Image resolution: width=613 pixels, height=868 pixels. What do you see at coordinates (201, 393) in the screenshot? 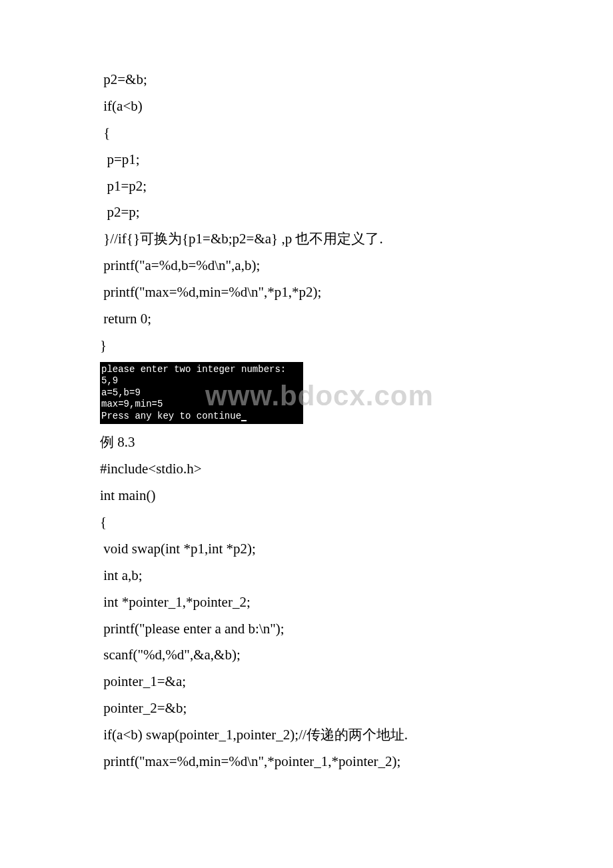
I see `console-output: please enter two integer numbers: 5,9 a=…` at bounding box center [201, 393].